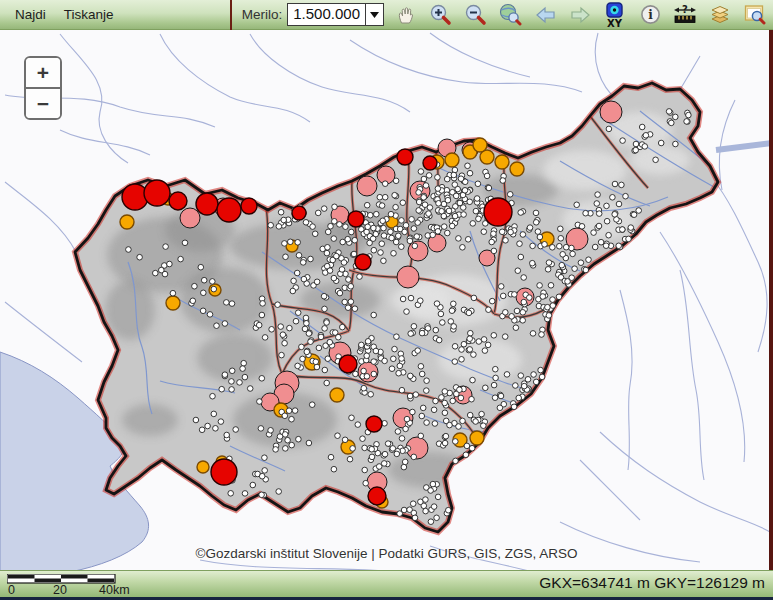 The width and height of the screenshot is (773, 600). Describe the element at coordinates (405, 14) in the screenshot. I see `pan-hand-icon` at that location.